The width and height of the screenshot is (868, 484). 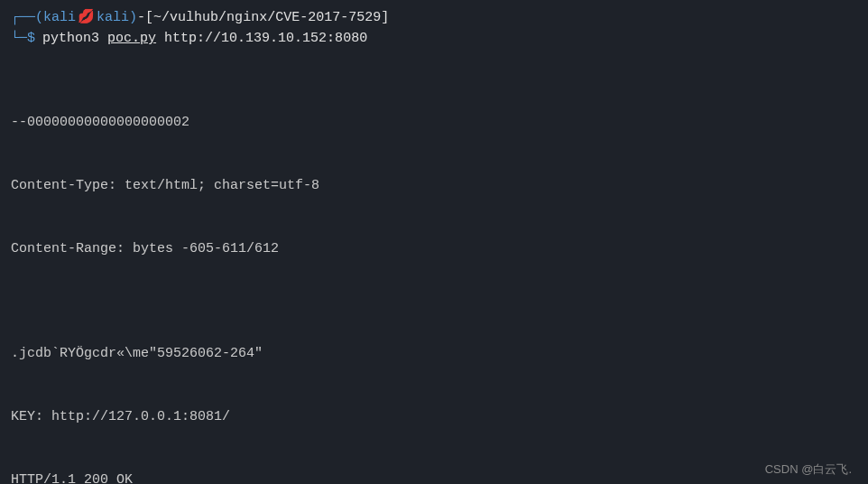 I want to click on output-line: Content-Type: text/html; charset=utf-8, so click(x=434, y=186).